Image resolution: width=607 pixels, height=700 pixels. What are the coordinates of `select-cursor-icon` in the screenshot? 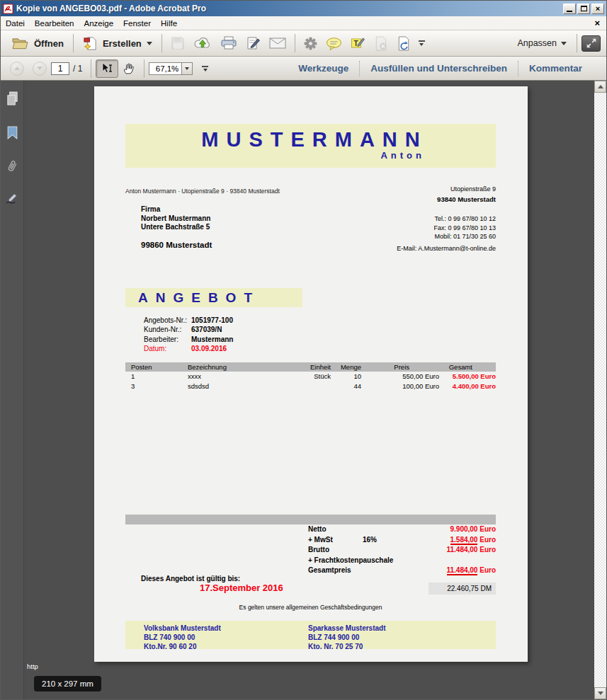 It's located at (107, 69).